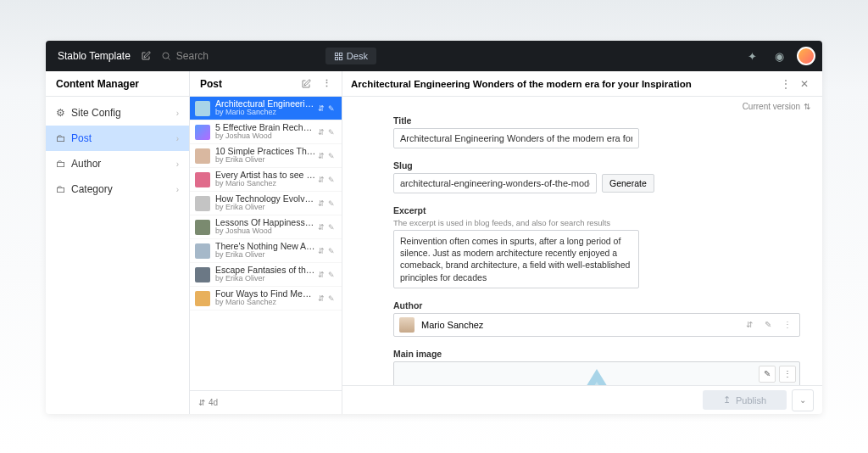  I want to click on top-bar: Stablo Template Search Desk ✦ ◉, so click(434, 56).